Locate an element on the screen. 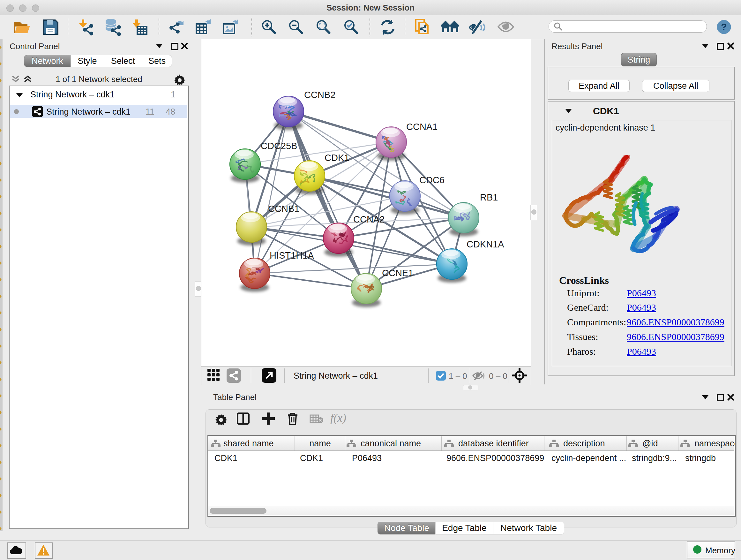 The width and height of the screenshot is (741, 560). svg-text: CDC25B is located at coordinates (279, 146).